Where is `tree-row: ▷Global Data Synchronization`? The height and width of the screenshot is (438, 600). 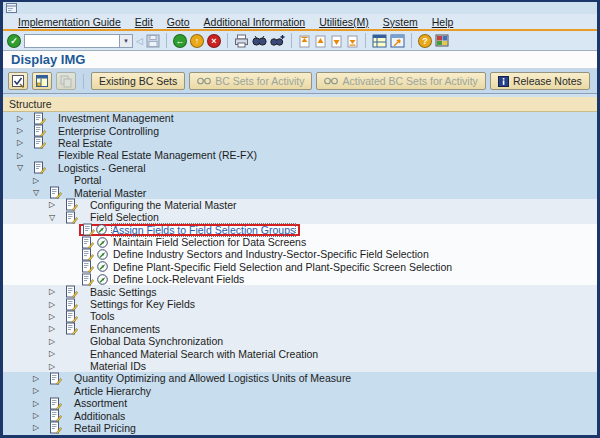
tree-row: ▷Global Data Synchronization is located at coordinates (300, 341).